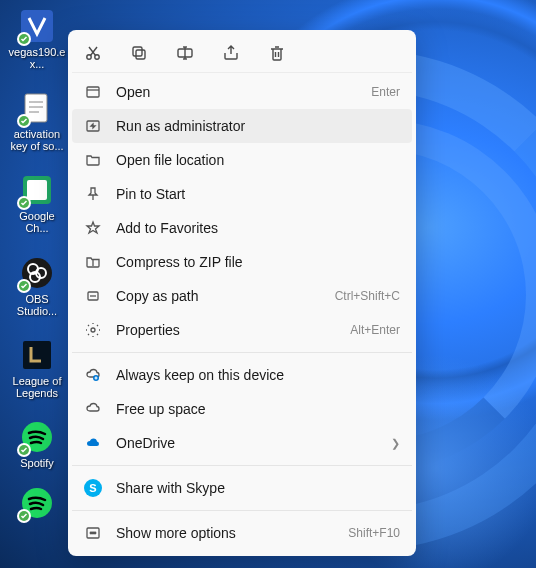 The width and height of the screenshot is (536, 568). Describe the element at coordinates (93, 160) in the screenshot. I see `folder-icon` at that location.